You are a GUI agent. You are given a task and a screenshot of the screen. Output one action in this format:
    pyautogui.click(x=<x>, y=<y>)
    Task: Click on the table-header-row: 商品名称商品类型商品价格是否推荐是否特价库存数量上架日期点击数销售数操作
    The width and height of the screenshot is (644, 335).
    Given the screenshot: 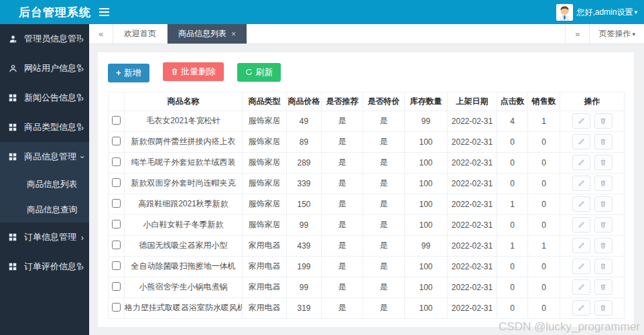 What is the action you would take?
    pyautogui.click(x=367, y=101)
    